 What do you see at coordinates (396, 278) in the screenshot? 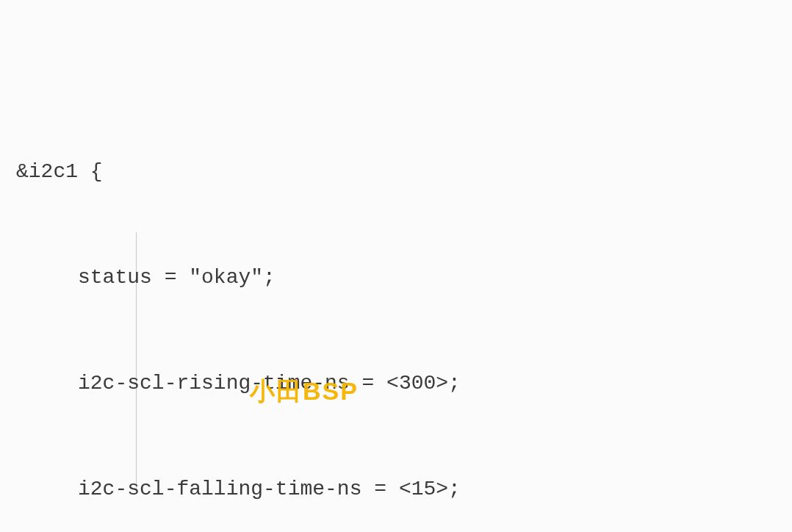
I see `code-line: status = "okay";` at bounding box center [396, 278].